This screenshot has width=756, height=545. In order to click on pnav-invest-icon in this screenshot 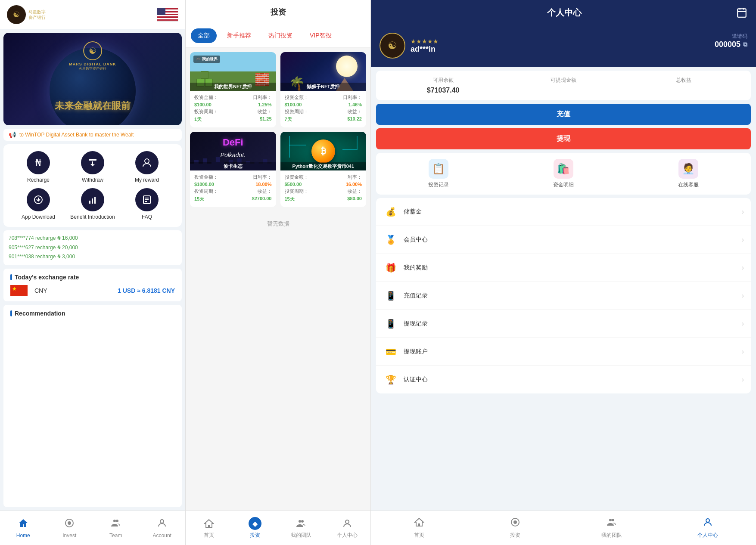, I will do `click(515, 523)`.